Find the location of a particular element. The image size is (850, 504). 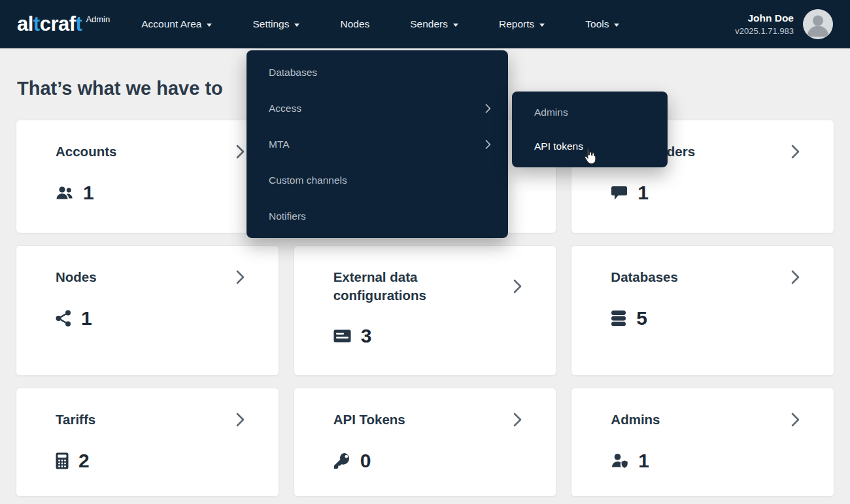

app-version: v2025.1.71.983 is located at coordinates (764, 31).